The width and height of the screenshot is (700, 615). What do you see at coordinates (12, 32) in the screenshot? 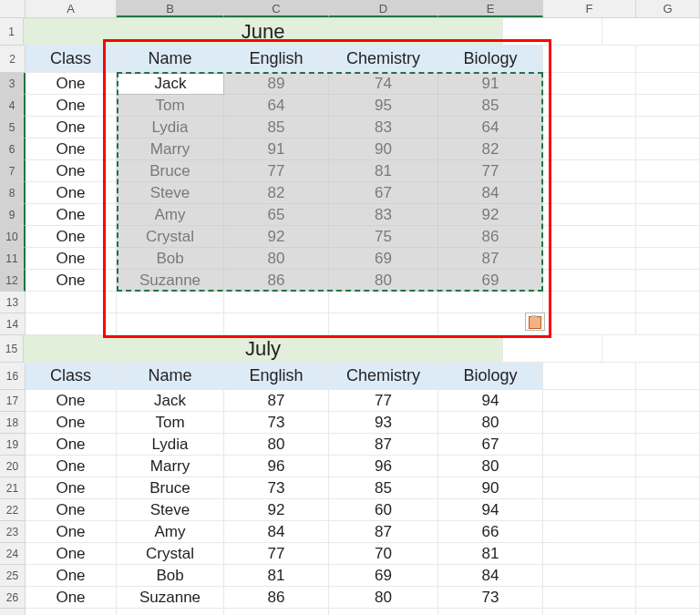
I see `row-header-1: 1` at bounding box center [12, 32].